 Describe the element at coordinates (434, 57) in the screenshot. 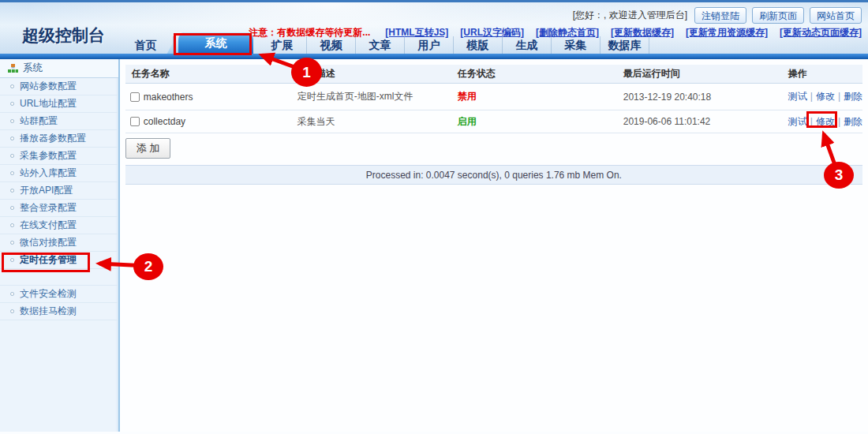

I see `nav-bottom-bar` at that location.